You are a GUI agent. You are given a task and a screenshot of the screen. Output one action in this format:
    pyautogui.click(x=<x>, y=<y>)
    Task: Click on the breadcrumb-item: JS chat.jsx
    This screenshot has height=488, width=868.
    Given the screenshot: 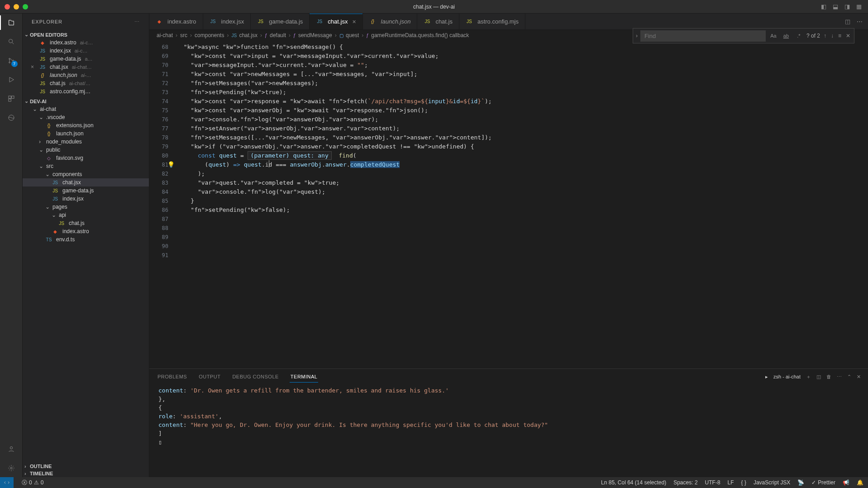 What is the action you would take?
    pyautogui.click(x=244, y=35)
    